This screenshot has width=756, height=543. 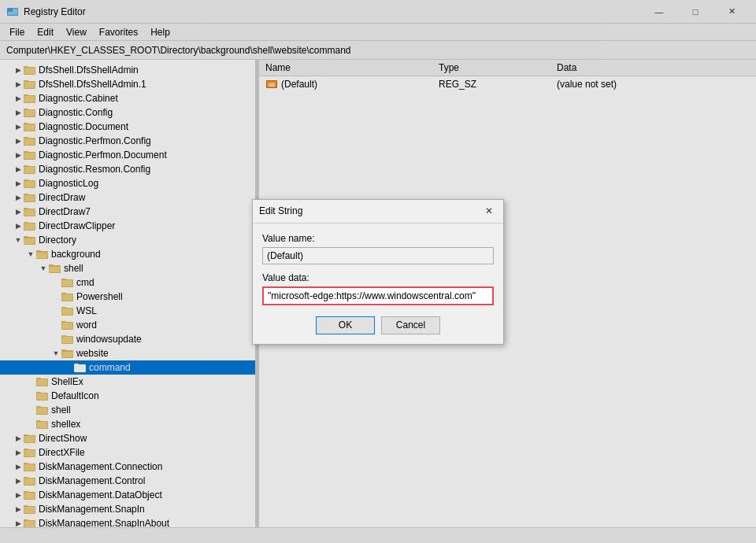 What do you see at coordinates (378, 326) in the screenshot?
I see `dialog-buttons: OK Cancel` at bounding box center [378, 326].